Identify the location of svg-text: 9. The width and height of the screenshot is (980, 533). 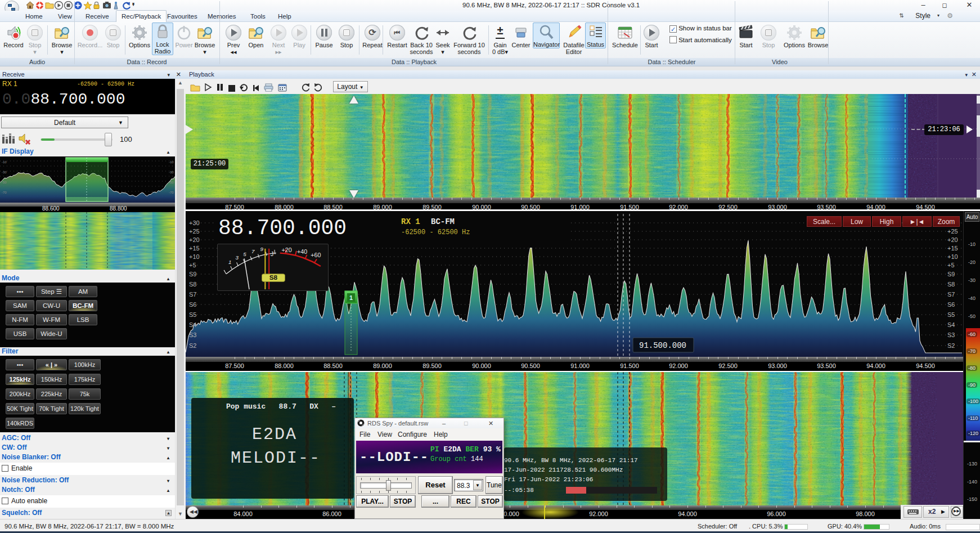
(262, 249).